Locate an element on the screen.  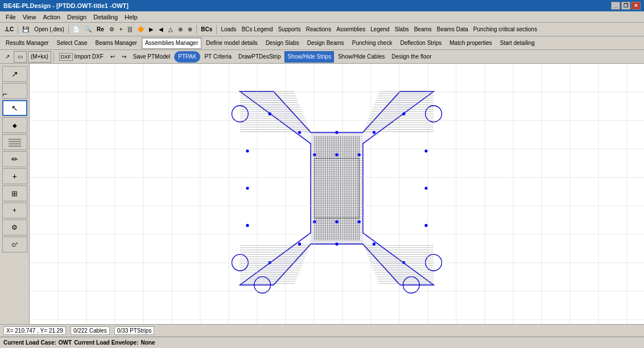
load-case-value: OWT is located at coordinates (65, 342).